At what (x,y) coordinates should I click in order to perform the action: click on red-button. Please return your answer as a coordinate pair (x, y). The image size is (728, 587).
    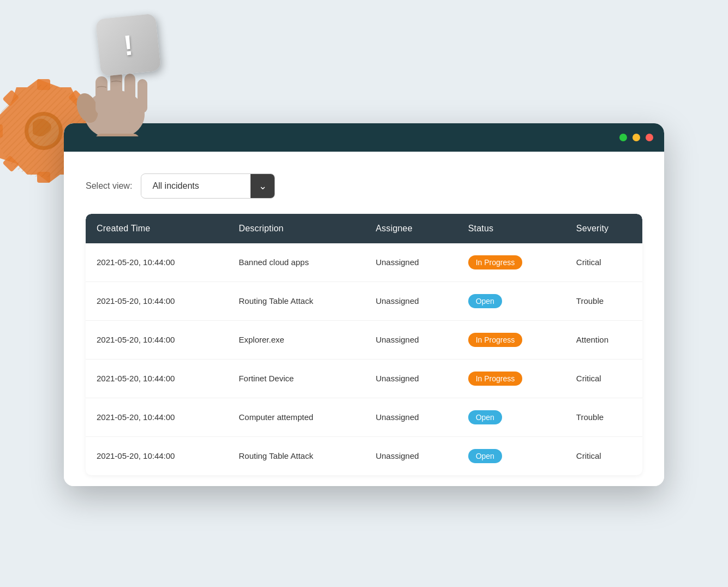
    Looking at the image, I should click on (649, 137).